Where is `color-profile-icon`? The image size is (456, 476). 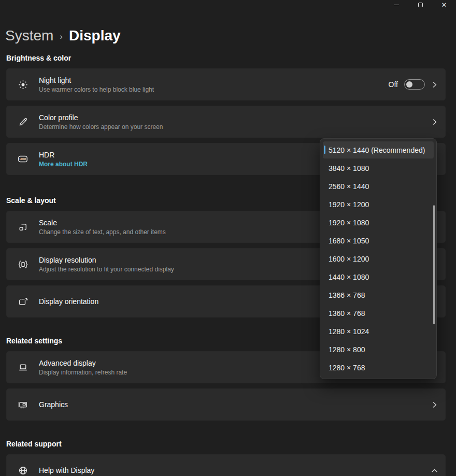
color-profile-icon is located at coordinates (23, 122).